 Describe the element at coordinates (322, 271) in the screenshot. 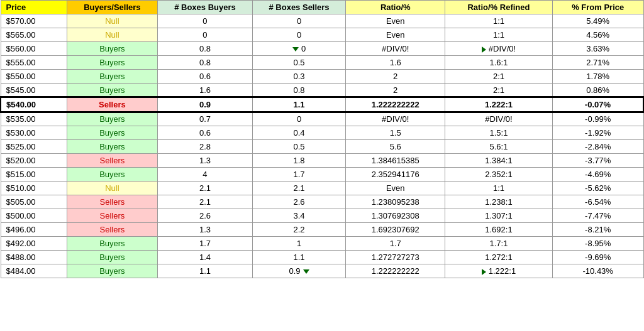

I see `table-row: $484.00Buyers1.10.91.2222222221.222:1-10…` at that location.